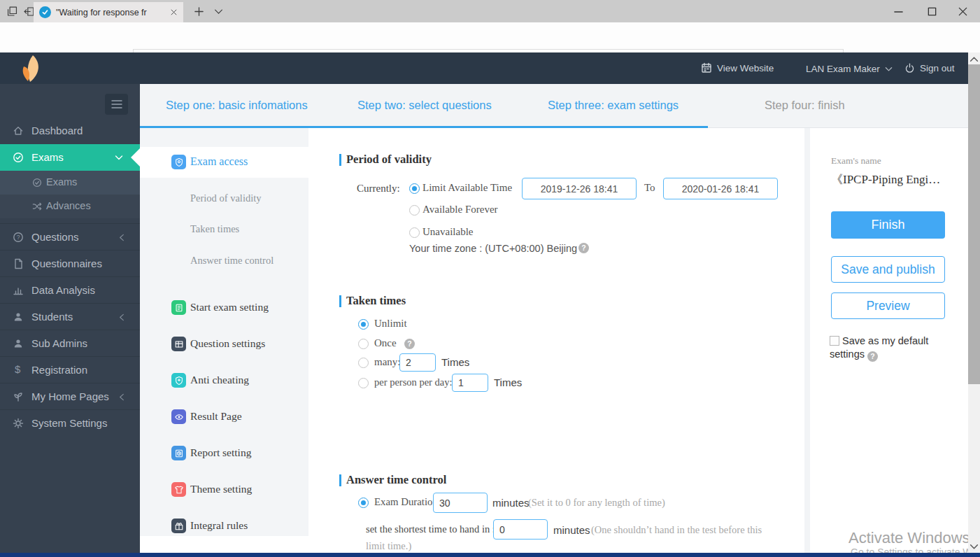 This screenshot has width=980, height=557. Describe the element at coordinates (70, 131) in the screenshot. I see `sidebar-item-dashboard: Dashboard` at that location.